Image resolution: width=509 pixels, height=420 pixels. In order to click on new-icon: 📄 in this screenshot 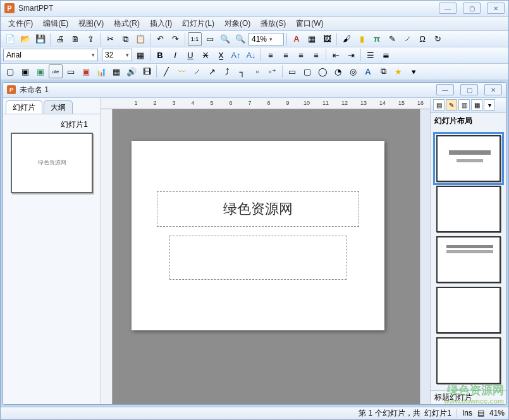, I will do `click(10, 39)`.